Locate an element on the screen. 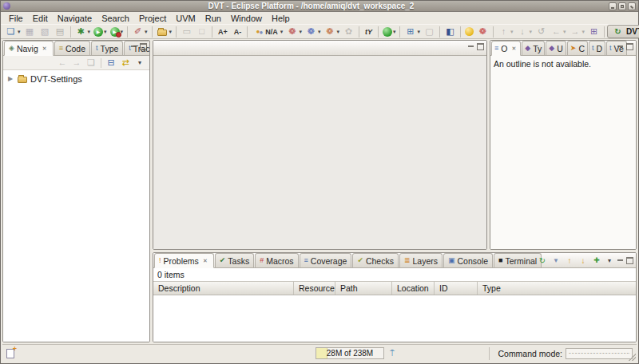 Image resolution: width=639 pixels, height=364 pixels. col-id: ID is located at coordinates (456, 288).